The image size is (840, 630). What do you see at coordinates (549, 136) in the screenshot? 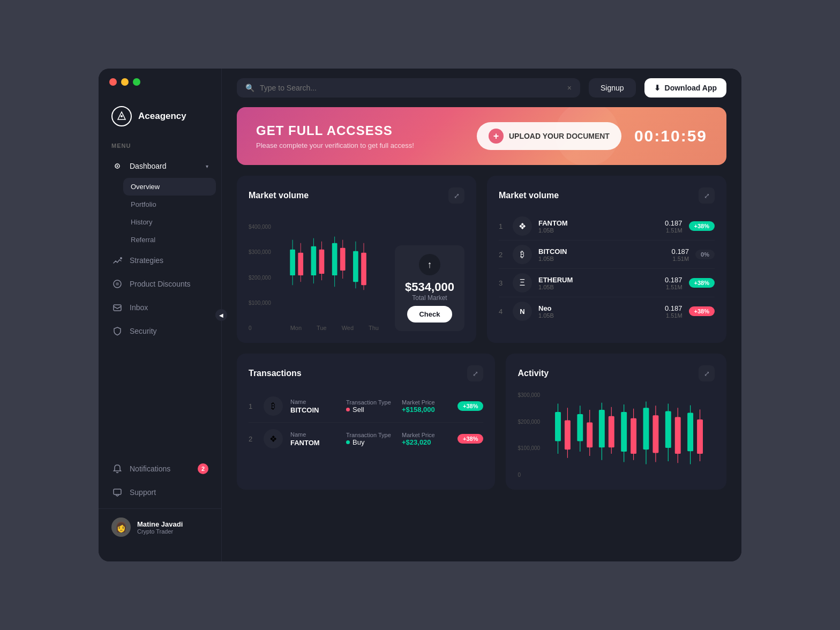
I see `upload-document-button: + UPLOAD YOUR DOCUMENT` at bounding box center [549, 136].